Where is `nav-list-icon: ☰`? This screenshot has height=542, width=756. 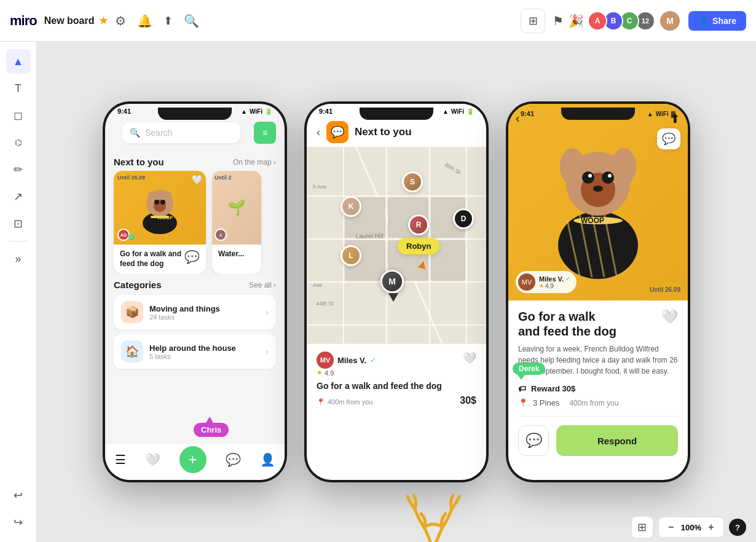 nav-list-icon: ☰ is located at coordinates (120, 460).